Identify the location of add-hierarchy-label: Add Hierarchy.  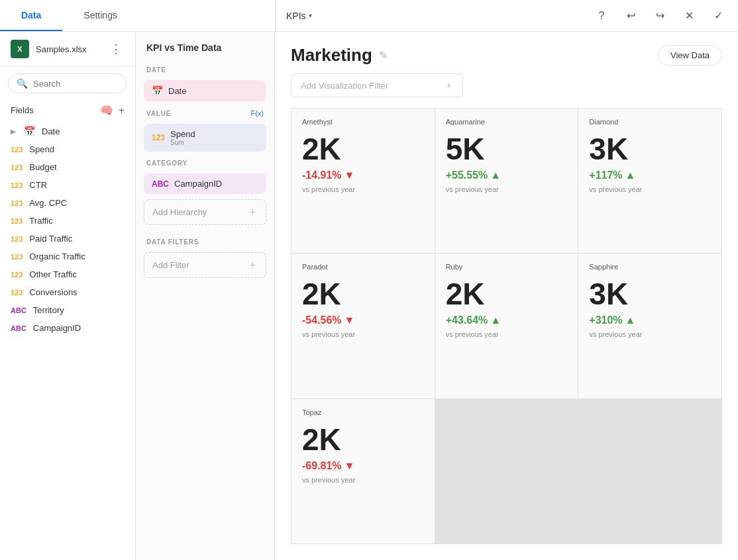
(180, 212).